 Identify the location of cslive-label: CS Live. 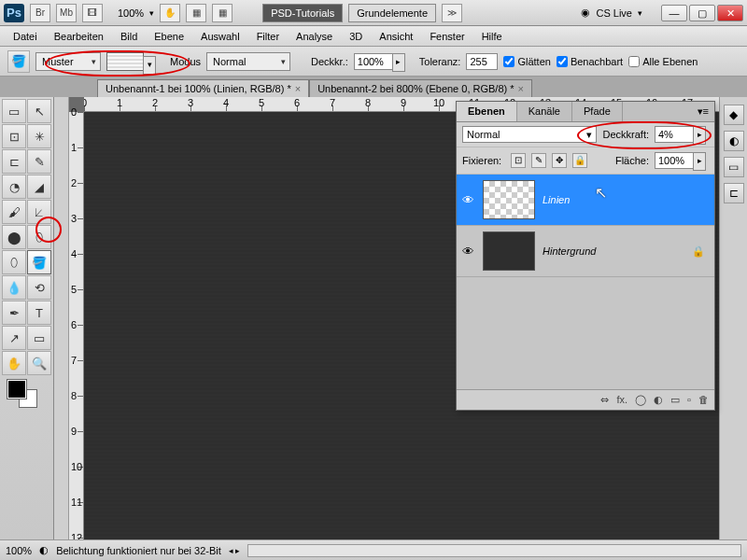
(614, 13).